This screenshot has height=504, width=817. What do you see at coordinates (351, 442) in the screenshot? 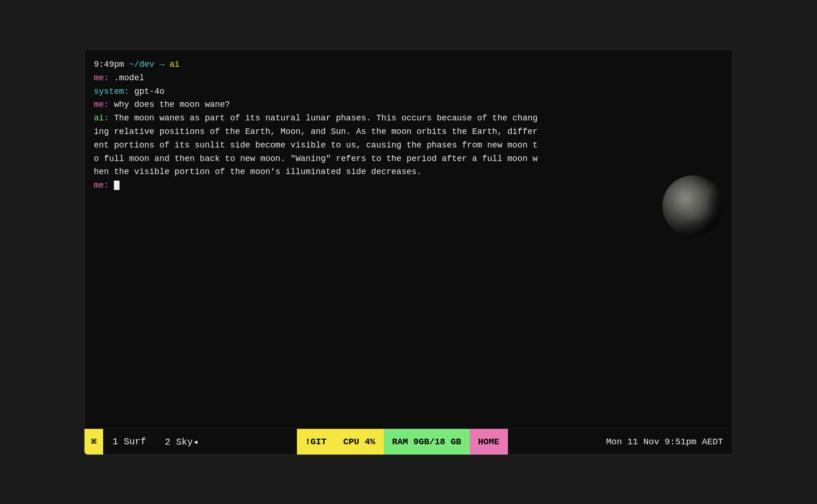
I see `cpu-label: CPU` at bounding box center [351, 442].